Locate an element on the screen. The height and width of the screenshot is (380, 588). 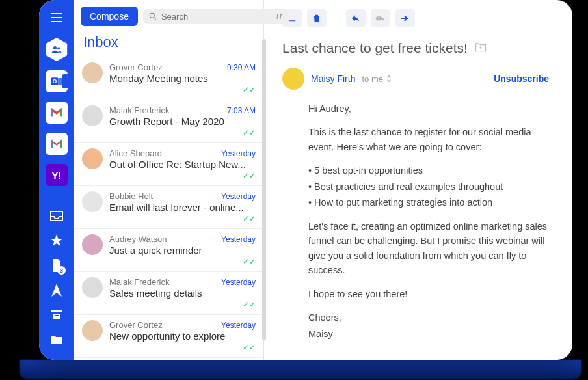
message-row: Grover Cortez9:30 AMMonday Meeting notes… is located at coordinates (169, 79).